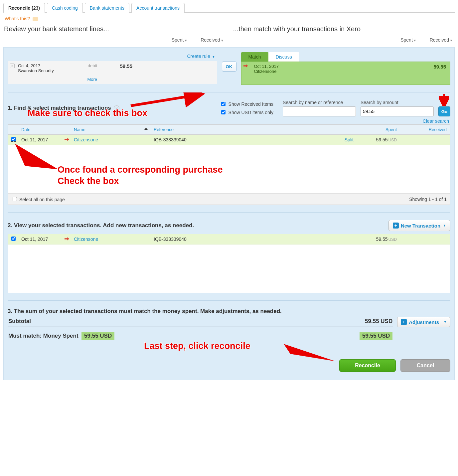 The height and width of the screenshot is (476, 458). Describe the element at coordinates (197, 346) in the screenshot. I see `annotation-3: Last step, click reconcile` at that location.